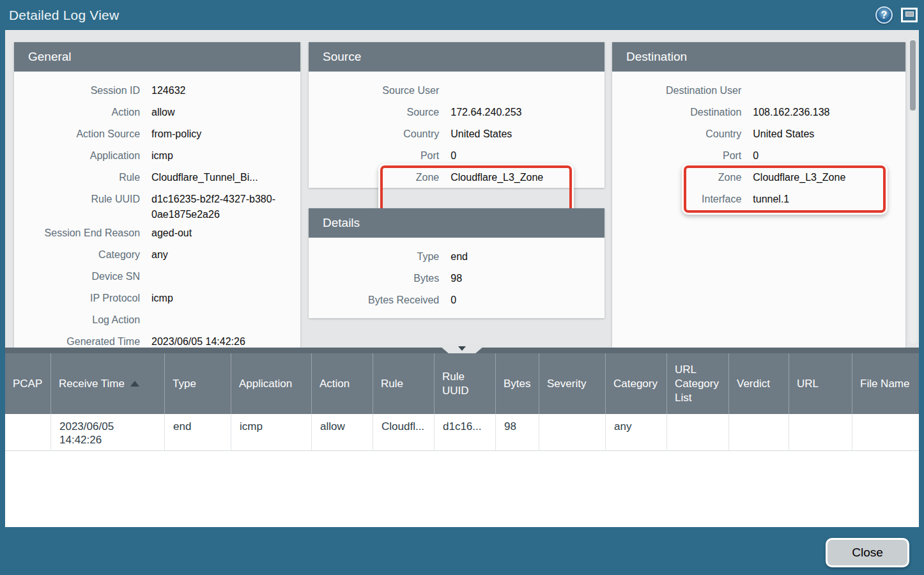  Describe the element at coordinates (456, 156) in the screenshot. I see `field-row: Port0` at that location.